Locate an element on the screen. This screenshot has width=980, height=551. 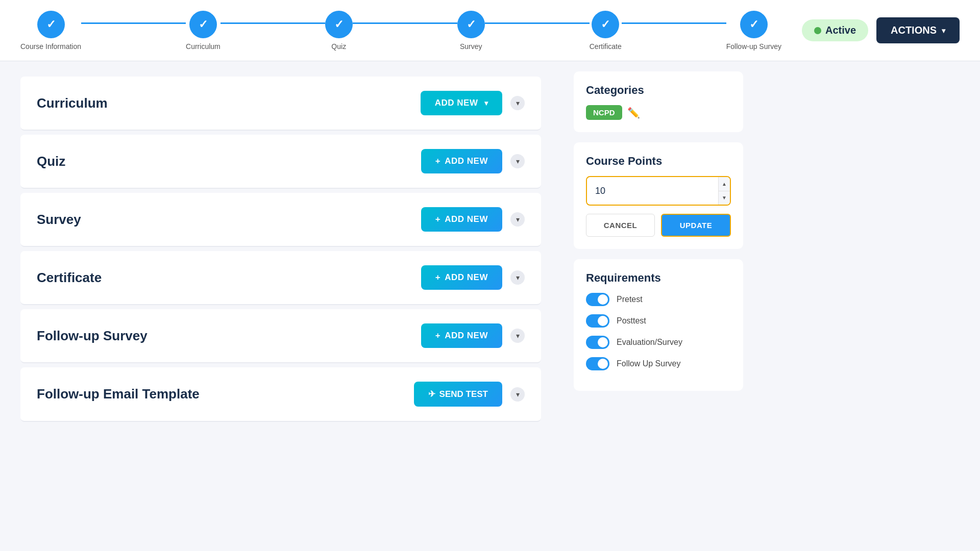
section-row-followup-email: Follow-up Email Template ✈ SEND TEST ▾ is located at coordinates (281, 395).